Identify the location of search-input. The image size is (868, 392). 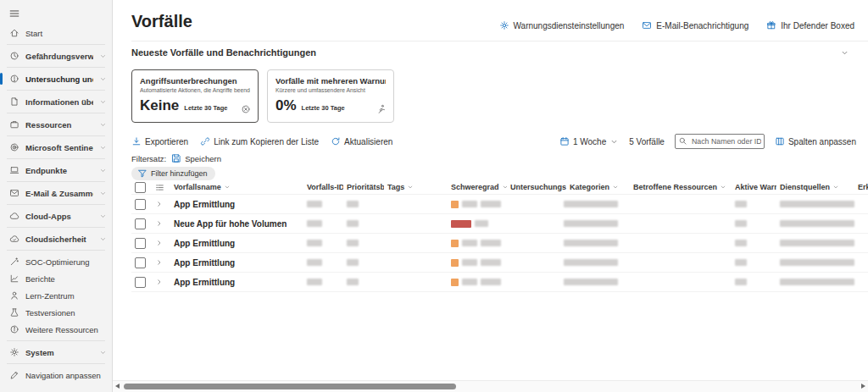
(720, 141).